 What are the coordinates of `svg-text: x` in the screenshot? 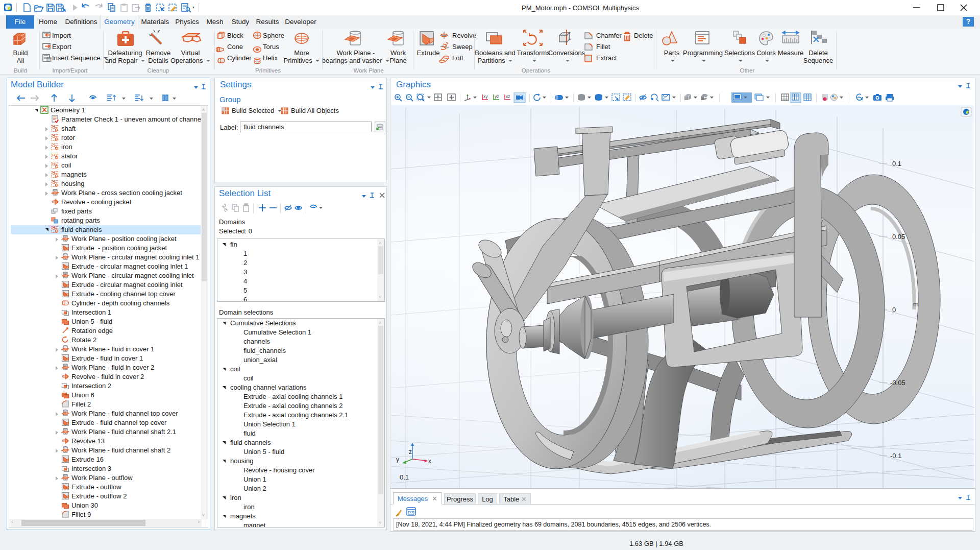 It's located at (430, 461).